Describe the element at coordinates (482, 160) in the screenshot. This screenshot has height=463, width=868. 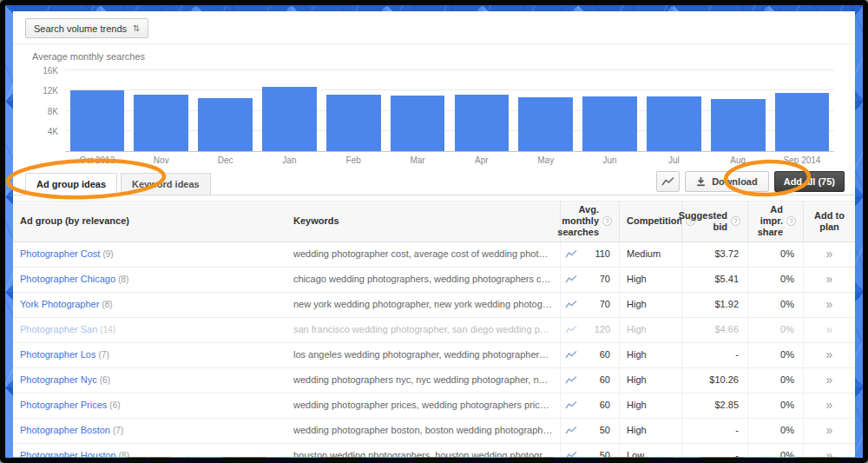
I see `x-axis-label: Apr` at that location.